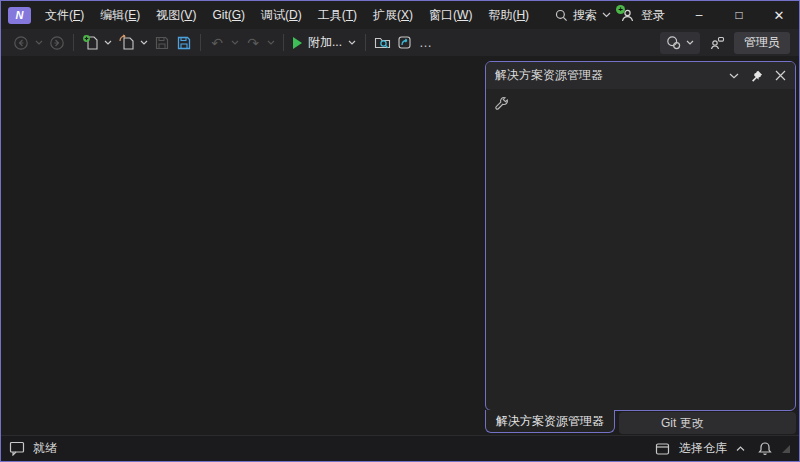  I want to click on tab-git-changes: Git 更改, so click(708, 423).